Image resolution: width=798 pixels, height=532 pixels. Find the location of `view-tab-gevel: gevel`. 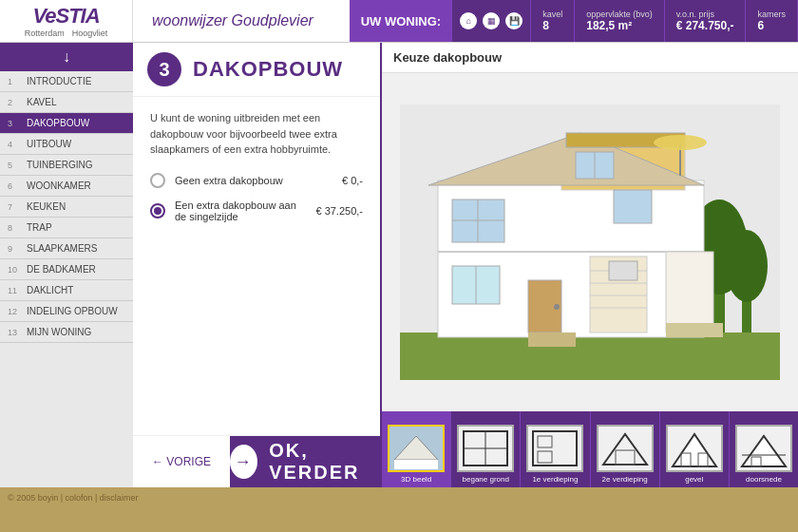

view-tab-gevel: gevel is located at coordinates (695, 449).